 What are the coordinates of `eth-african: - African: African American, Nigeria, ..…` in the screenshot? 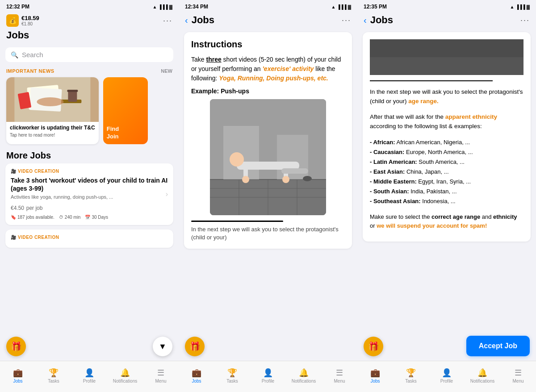 It's located at (447, 142).